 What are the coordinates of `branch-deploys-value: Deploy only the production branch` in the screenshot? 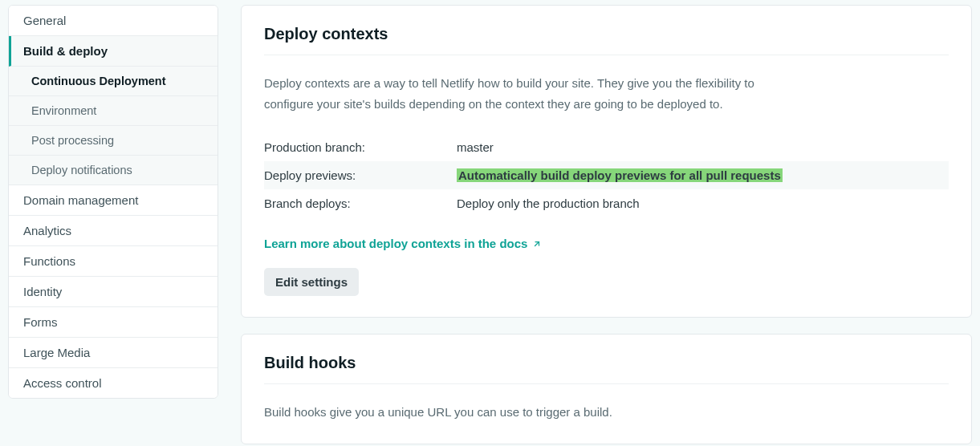 It's located at (703, 204).